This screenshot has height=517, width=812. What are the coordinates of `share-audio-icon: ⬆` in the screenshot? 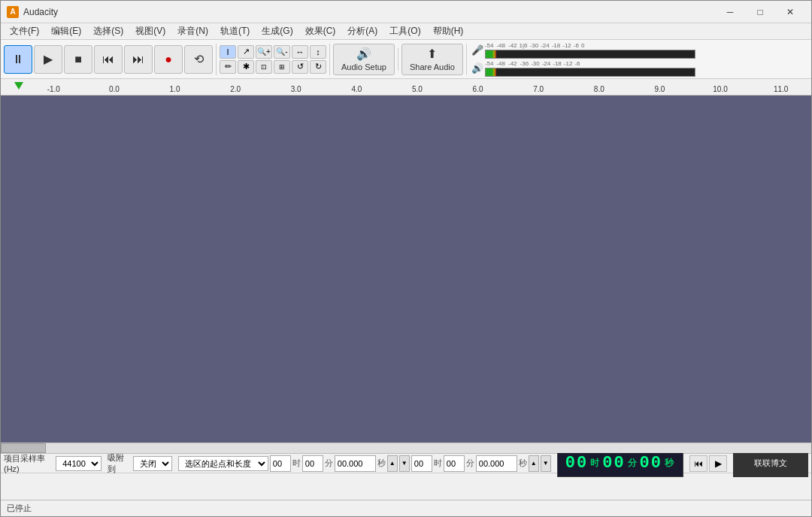 It's located at (432, 54).